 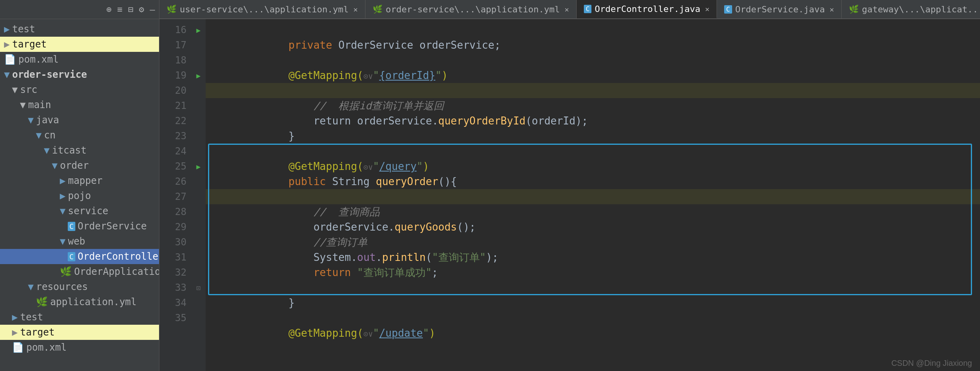 What do you see at coordinates (18, 347) in the screenshot?
I see `file-icon: 📄` at bounding box center [18, 347].